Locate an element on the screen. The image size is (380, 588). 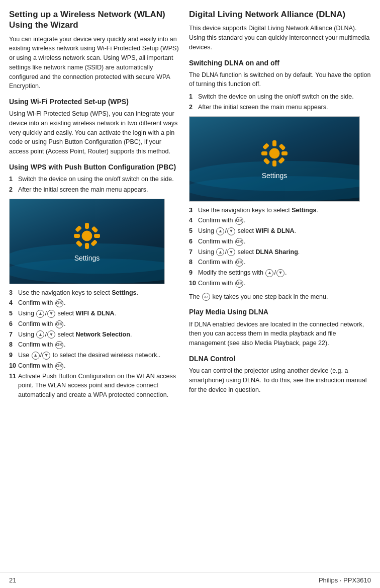
pbc-title: Using WPS with Push Button Configuration… is located at coordinates (94, 167).